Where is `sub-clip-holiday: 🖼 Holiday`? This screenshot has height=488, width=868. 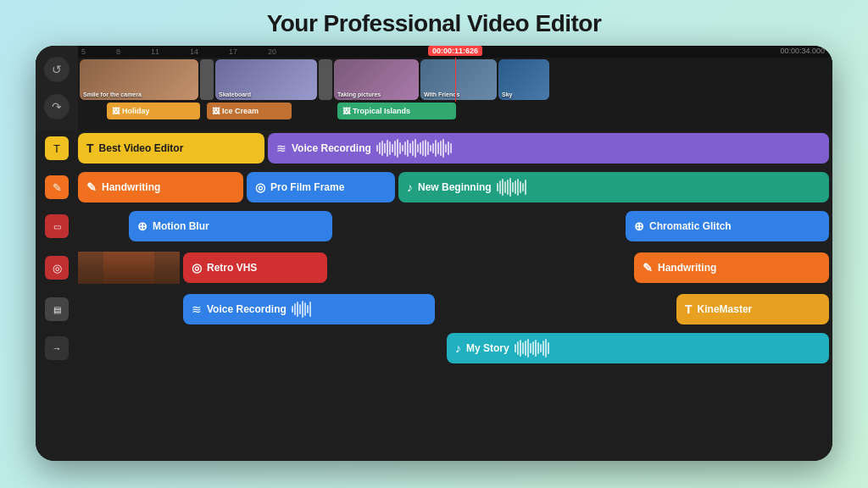
sub-clip-holiday: 🖼 Holiday is located at coordinates (153, 111).